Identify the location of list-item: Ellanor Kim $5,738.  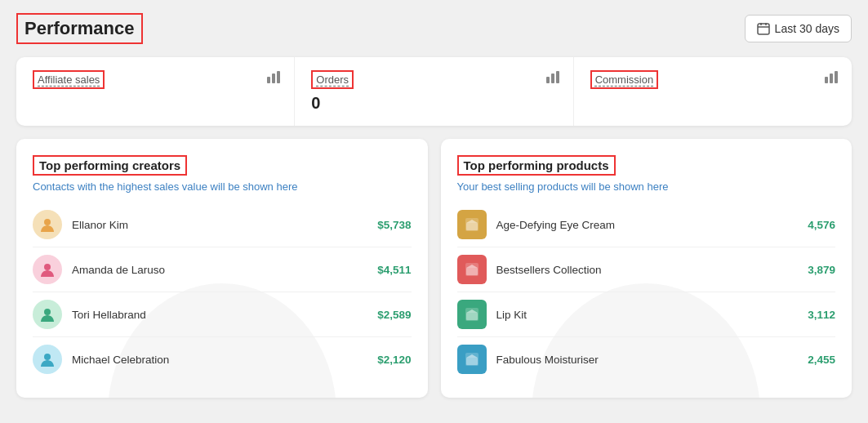
(222, 225).